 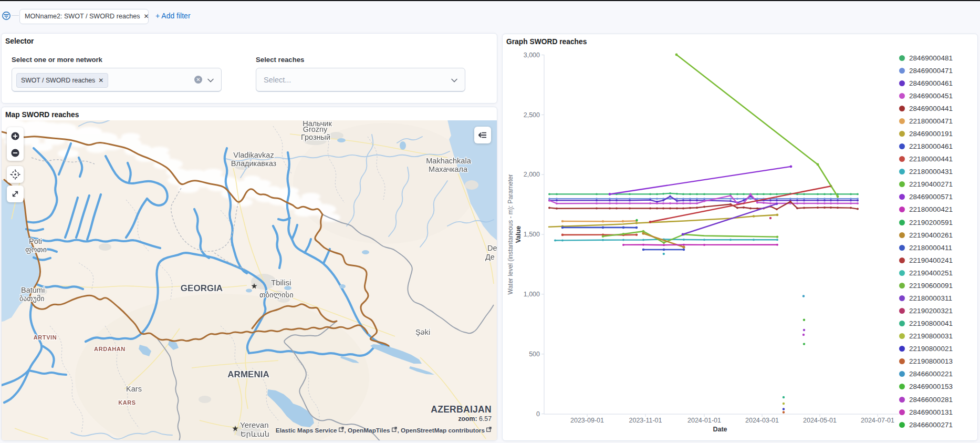 What do you see at coordinates (32, 298) in the screenshot?
I see `svg-text: ბათუმი` at bounding box center [32, 298].